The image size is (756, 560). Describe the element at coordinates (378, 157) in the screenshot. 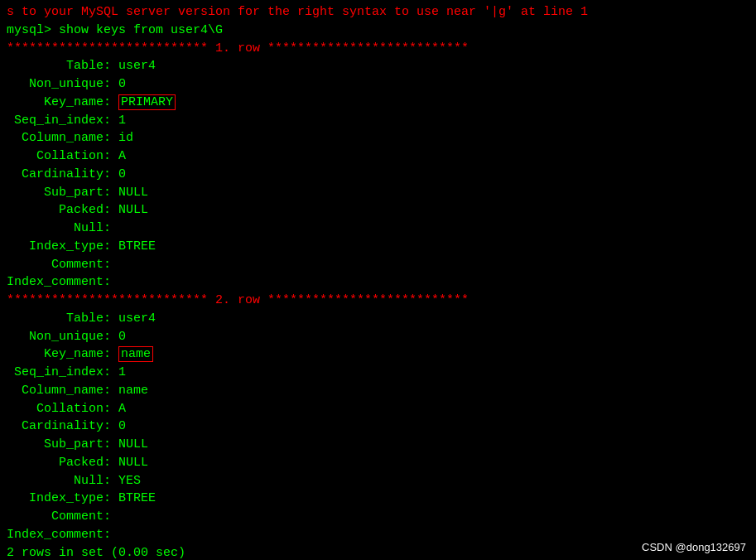

I see `row1-collation: Collation: A` at that location.